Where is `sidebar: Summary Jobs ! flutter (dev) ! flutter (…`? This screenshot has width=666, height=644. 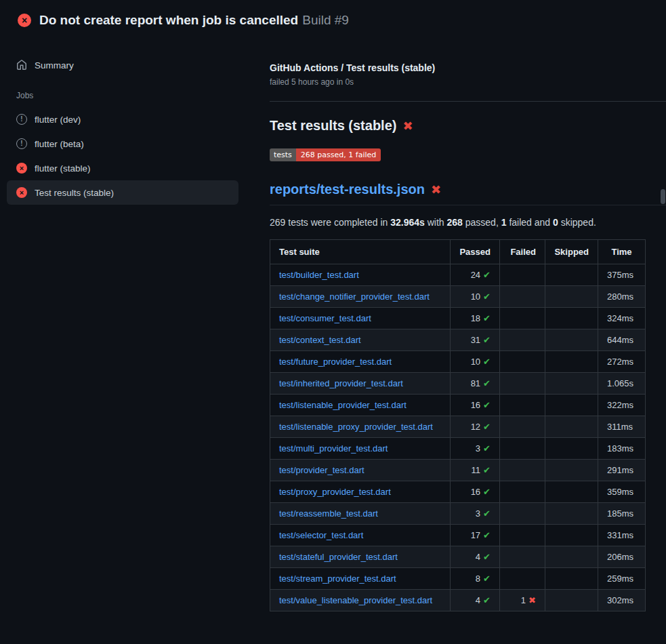
sidebar: Summary Jobs ! flutter (dev) ! flutter (… is located at coordinates (132, 121).